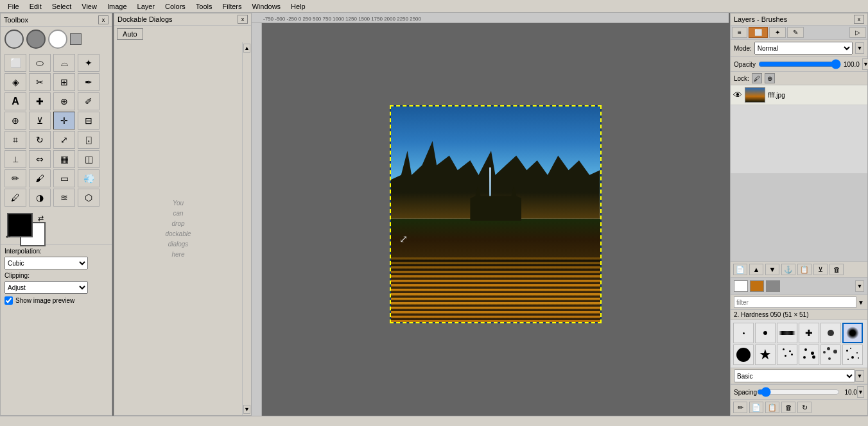 The width and height of the screenshot is (868, 426). I want to click on brush-item-scatter-xl, so click(831, 355).